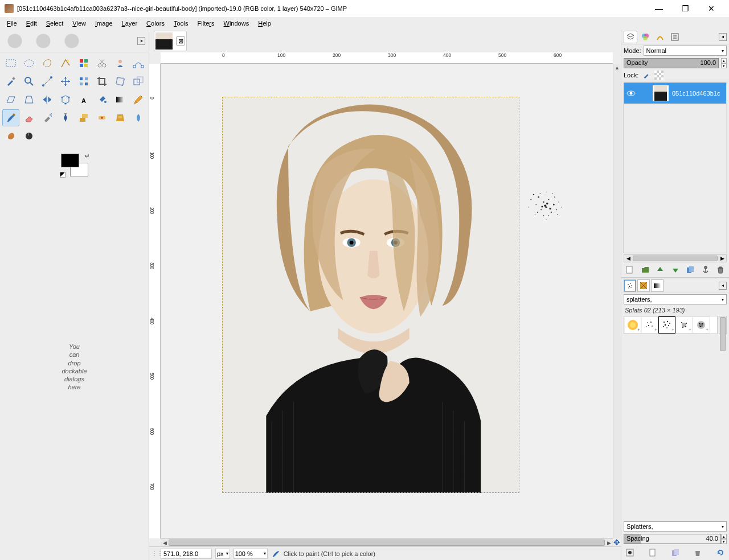 The width and height of the screenshot is (729, 560). Describe the element at coordinates (237, 23) in the screenshot. I see `menu-windows: Windows` at that location.